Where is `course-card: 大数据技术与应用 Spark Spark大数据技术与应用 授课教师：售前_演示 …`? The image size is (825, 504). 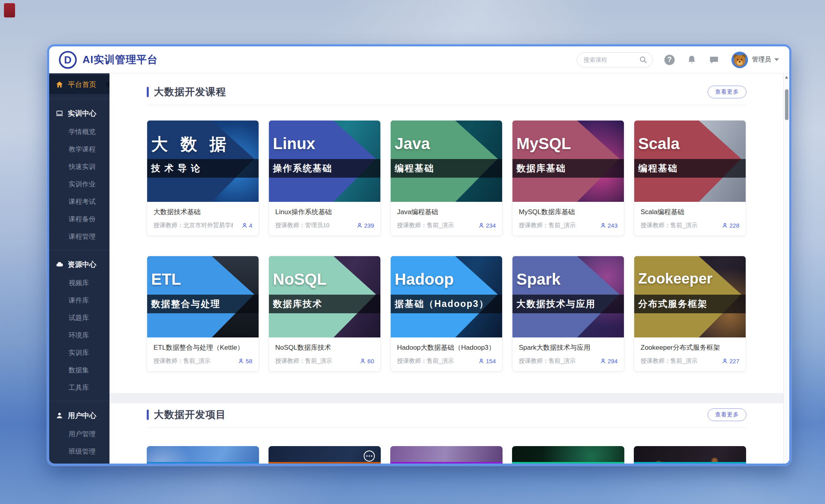 course-card: 大数据技术与应用 Spark Spark大数据技术与应用 授课教师：售前_演示 … is located at coordinates (568, 314).